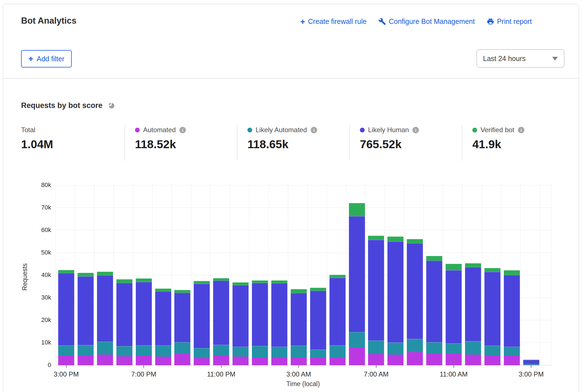  What do you see at coordinates (415, 274) in the screenshot?
I see `bar-9-00-am` at bounding box center [415, 274].